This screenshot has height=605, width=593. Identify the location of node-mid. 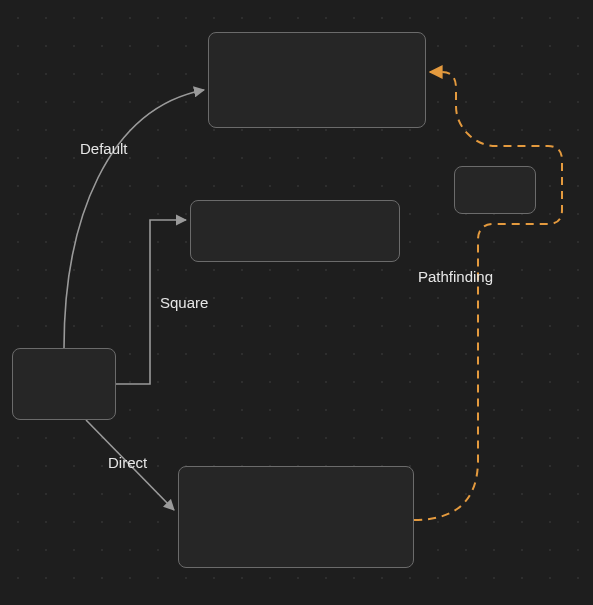
(295, 231).